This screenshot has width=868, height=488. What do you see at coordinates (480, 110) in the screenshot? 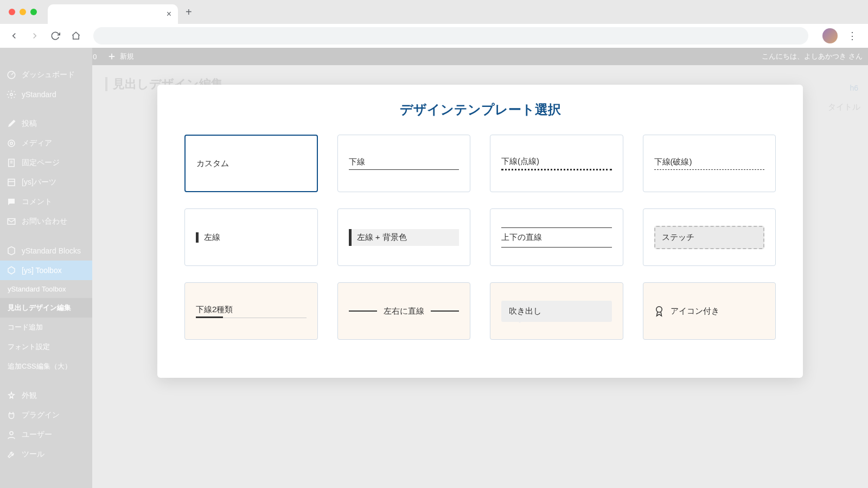
I see `modal-title: デザインテンプレート選択` at bounding box center [480, 110].